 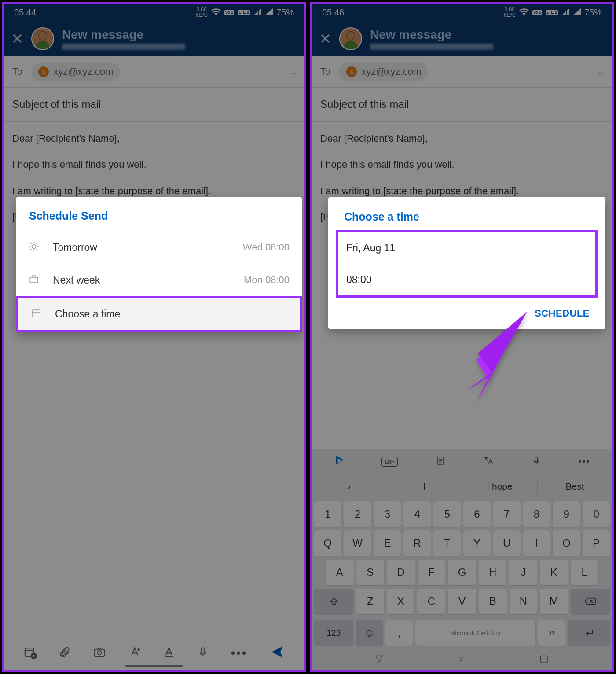 What do you see at coordinates (159, 265) in the screenshot?
I see `schedule-send-dialog: Schedule Send Tomorrow Wed 08:00 Next we…` at bounding box center [159, 265].